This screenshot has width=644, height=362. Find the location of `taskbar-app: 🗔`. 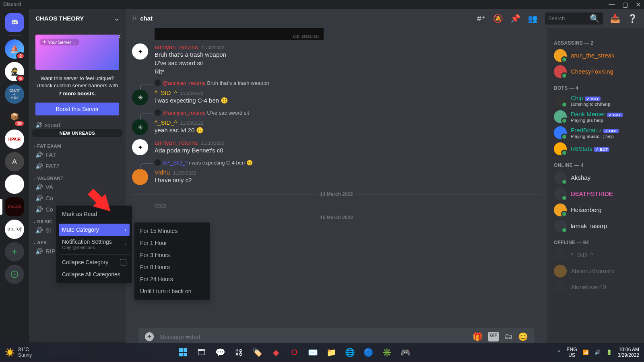

taskbar-app: 🗔 is located at coordinates (202, 352).